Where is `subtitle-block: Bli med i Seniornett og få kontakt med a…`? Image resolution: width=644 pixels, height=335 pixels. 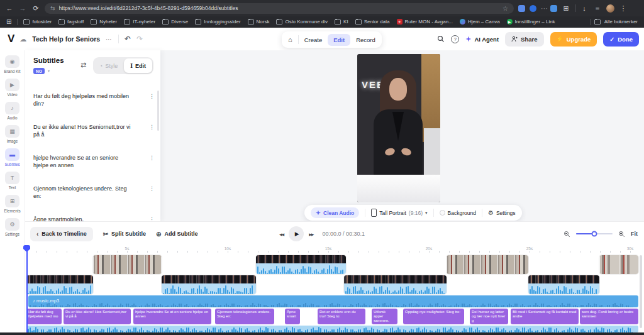 subtitle-block: Bli med i Seniornett og få kontakt med a… is located at coordinates (545, 317).